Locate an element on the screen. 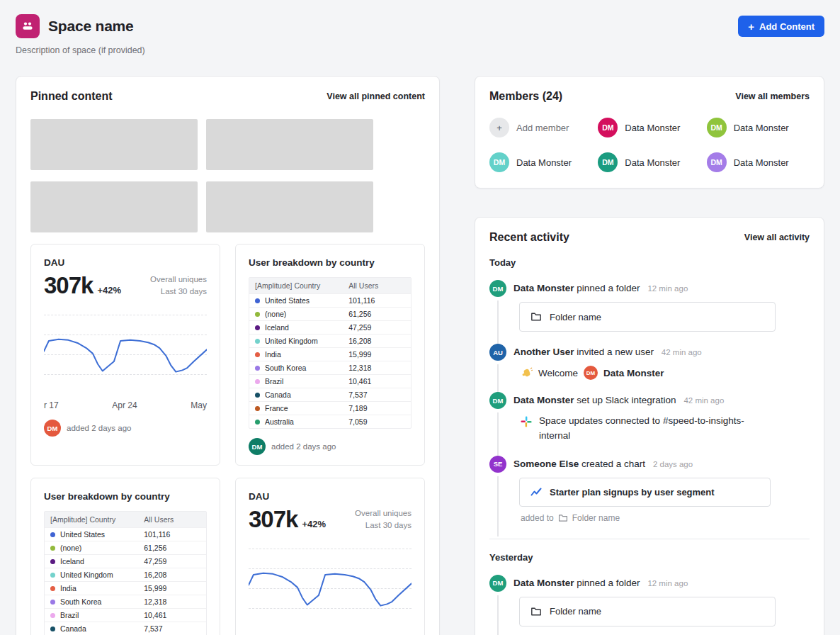 The image size is (840, 635). view-all-members-link: View all members is located at coordinates (772, 96).